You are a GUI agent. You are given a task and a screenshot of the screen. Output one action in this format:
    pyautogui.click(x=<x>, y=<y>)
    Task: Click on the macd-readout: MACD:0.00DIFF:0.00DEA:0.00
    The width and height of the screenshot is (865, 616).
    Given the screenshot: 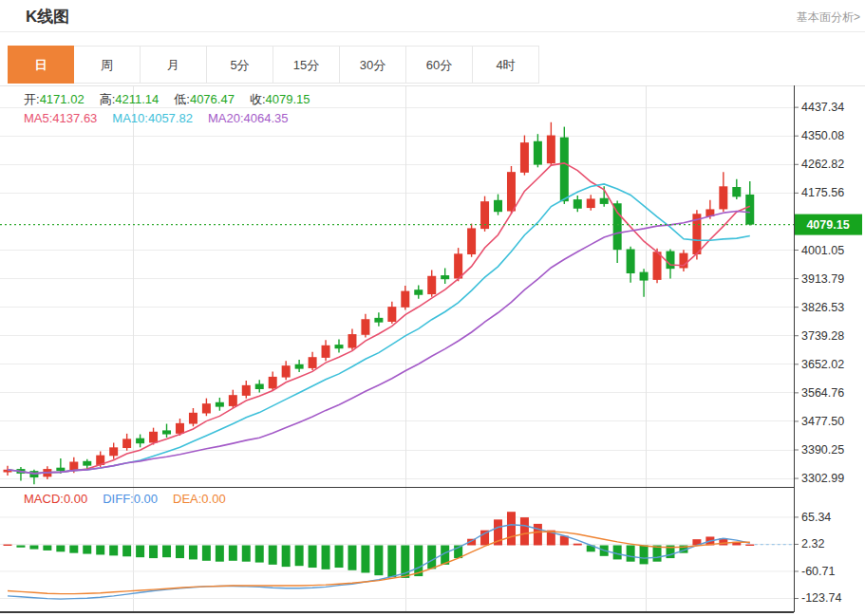 What is the action you would take?
    pyautogui.click(x=133, y=499)
    